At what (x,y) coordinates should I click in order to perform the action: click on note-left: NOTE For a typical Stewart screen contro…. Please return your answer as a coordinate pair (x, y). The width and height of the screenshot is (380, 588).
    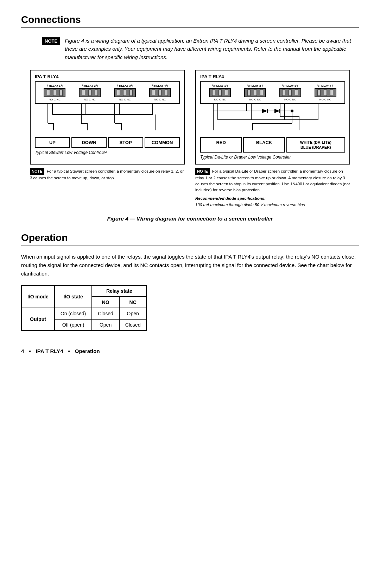
    Looking at the image, I should click on (107, 188).